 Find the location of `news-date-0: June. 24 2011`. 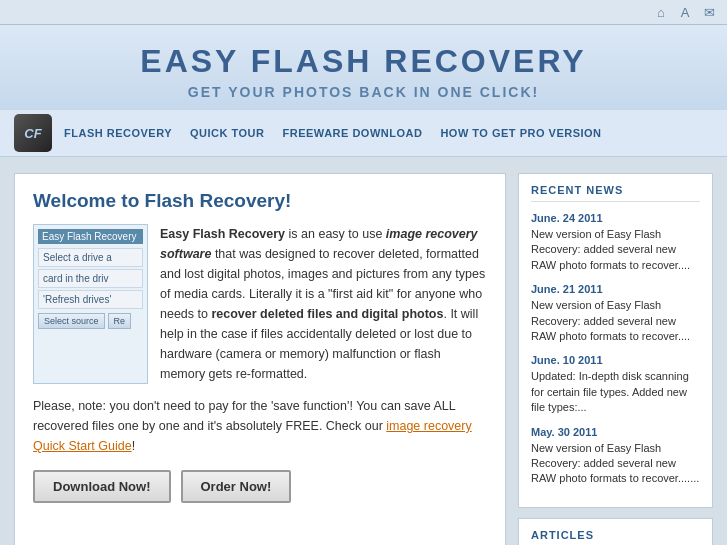

news-date-0: June. 24 2011 is located at coordinates (616, 218).